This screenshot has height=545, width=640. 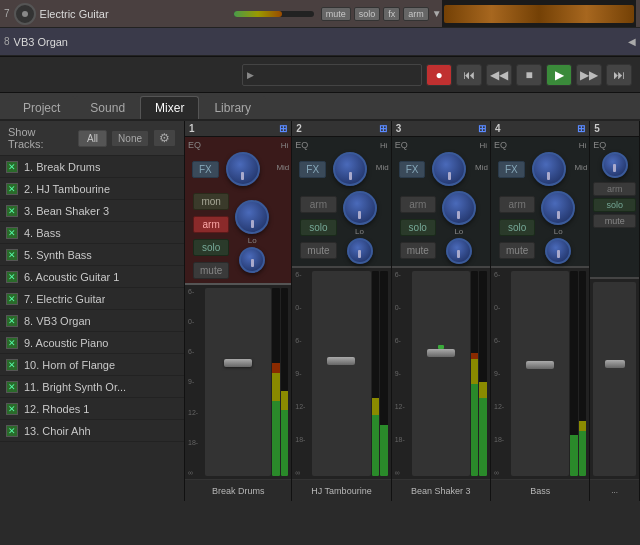 What do you see at coordinates (42, 108) in the screenshot?
I see `tab-project: Project` at bounding box center [42, 108].